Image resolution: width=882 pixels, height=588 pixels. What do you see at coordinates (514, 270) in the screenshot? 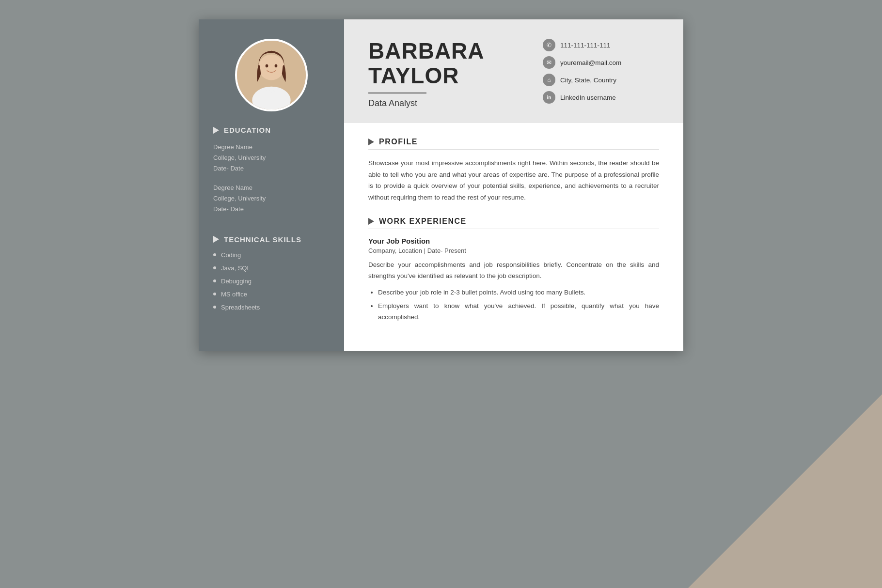
I see `work-experience-section: WORK EXPERIENCE Your Job Position Compan…` at bounding box center [514, 270].